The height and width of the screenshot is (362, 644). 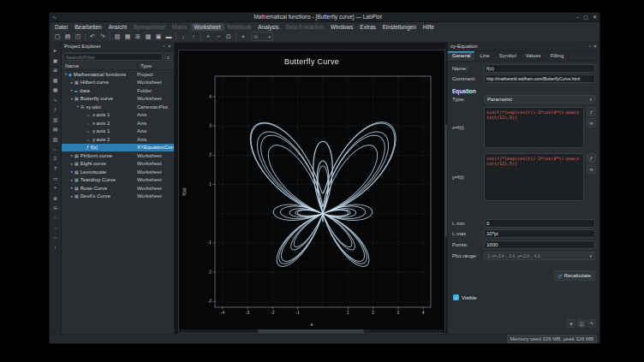 What do you see at coordinates (240, 27) in the screenshot?
I see `menu-notebook: Notebook` at bounding box center [240, 27].